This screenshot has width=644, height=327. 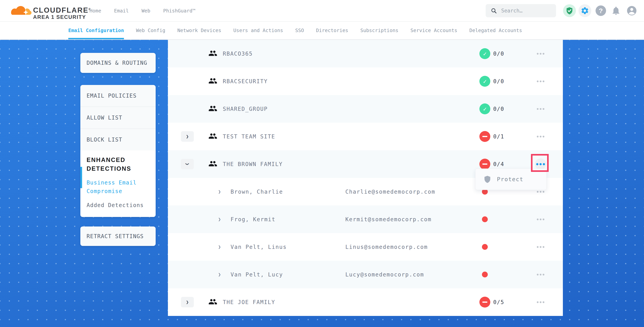 What do you see at coordinates (118, 118) in the screenshot?
I see `policy-items: EMAIL POLICIESALLOW LISTBLOCK LIST` at bounding box center [118, 118].